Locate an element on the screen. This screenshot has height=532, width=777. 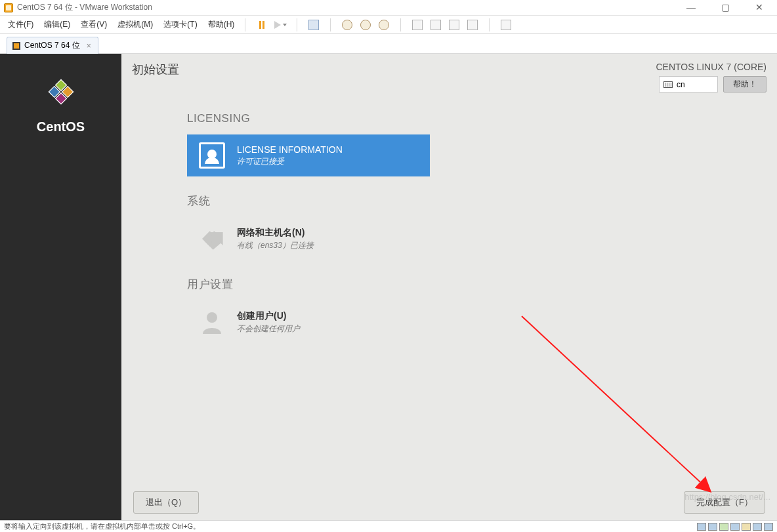
fit-icon is located at coordinates (417, 25).